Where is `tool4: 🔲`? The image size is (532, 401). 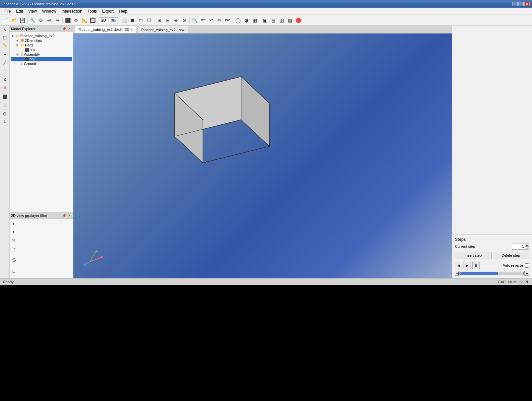
tool4: 🔲 is located at coordinates (93, 20).